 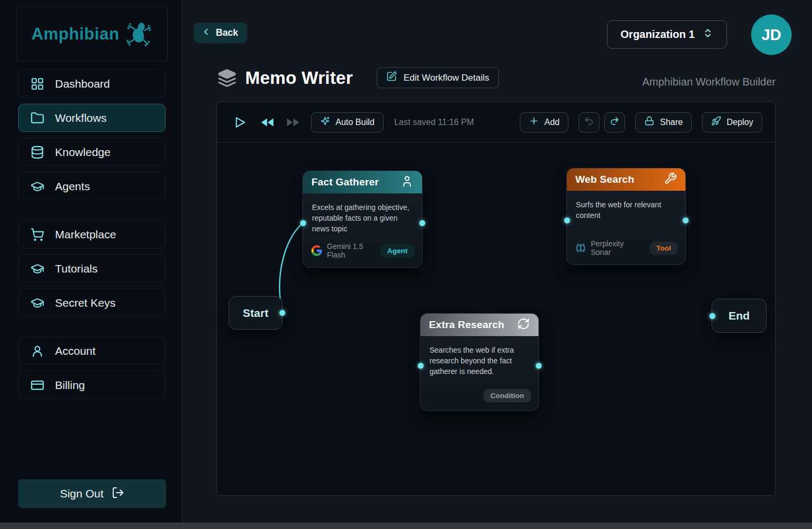 I want to click on refresh-icon, so click(x=524, y=325).